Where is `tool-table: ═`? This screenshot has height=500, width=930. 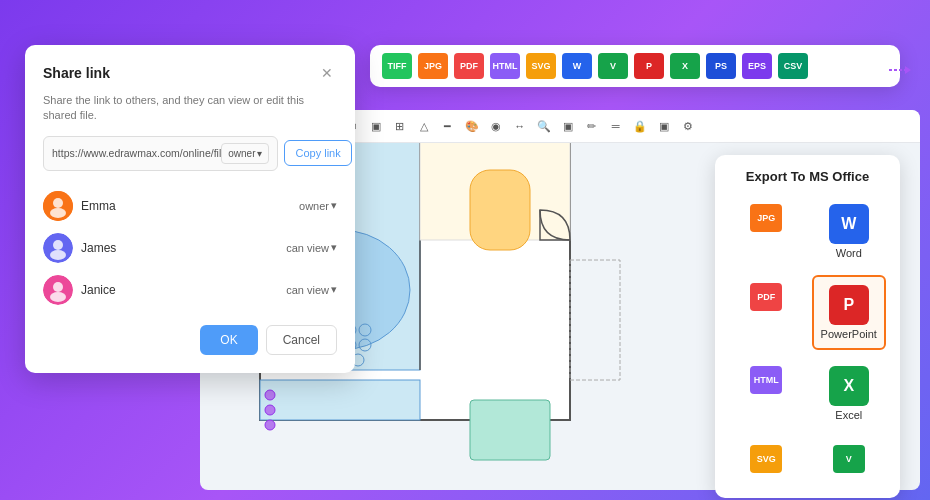 tool-table: ═ is located at coordinates (616, 126).